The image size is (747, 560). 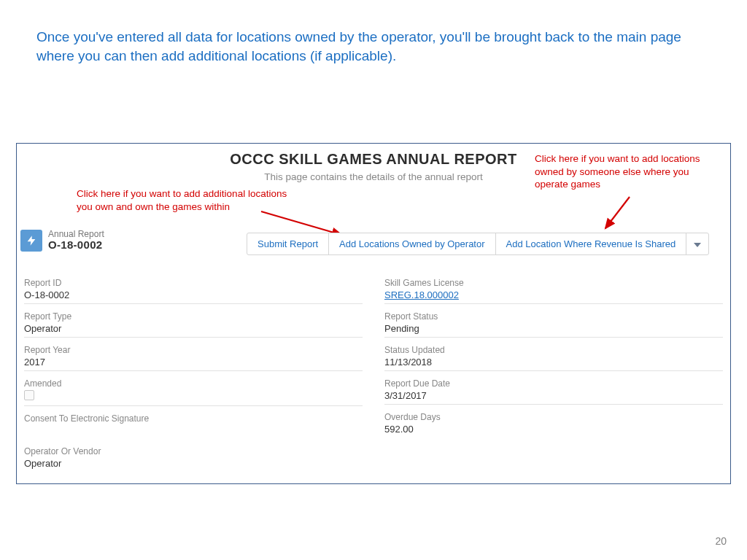 What do you see at coordinates (554, 357) in the screenshot?
I see `field-status-updated: Status Updated 11/13/2018` at bounding box center [554, 357].